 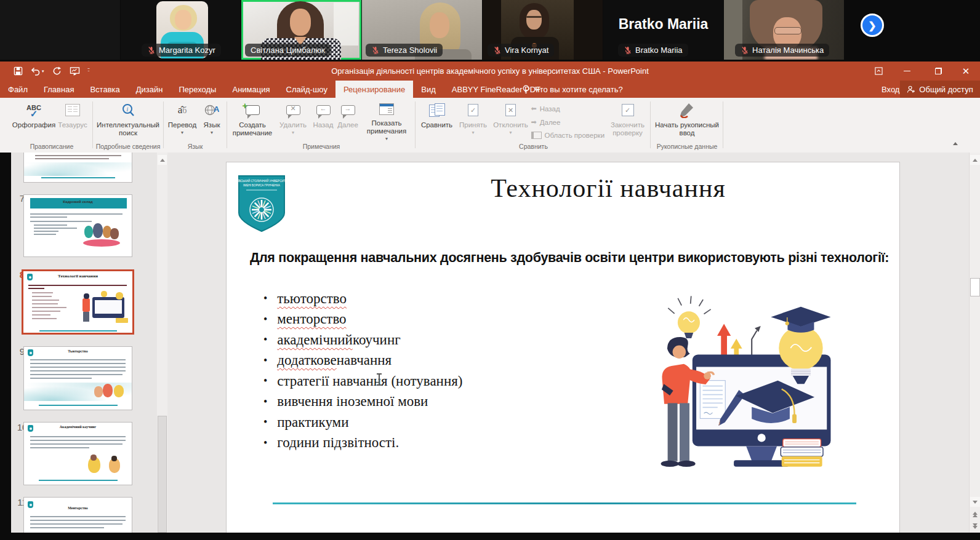 I want to click on participant-nameplate: Наталія Мачинська, so click(x=782, y=50).